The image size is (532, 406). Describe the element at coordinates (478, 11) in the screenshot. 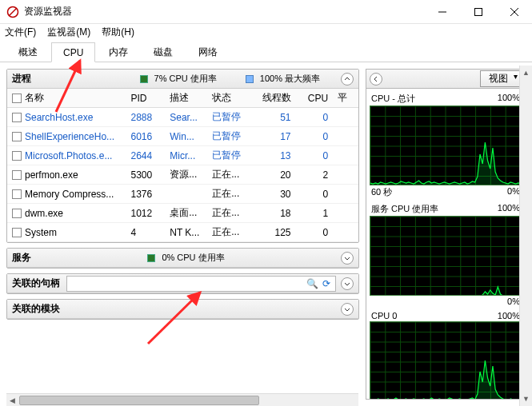

I see `maximize-button` at that location.